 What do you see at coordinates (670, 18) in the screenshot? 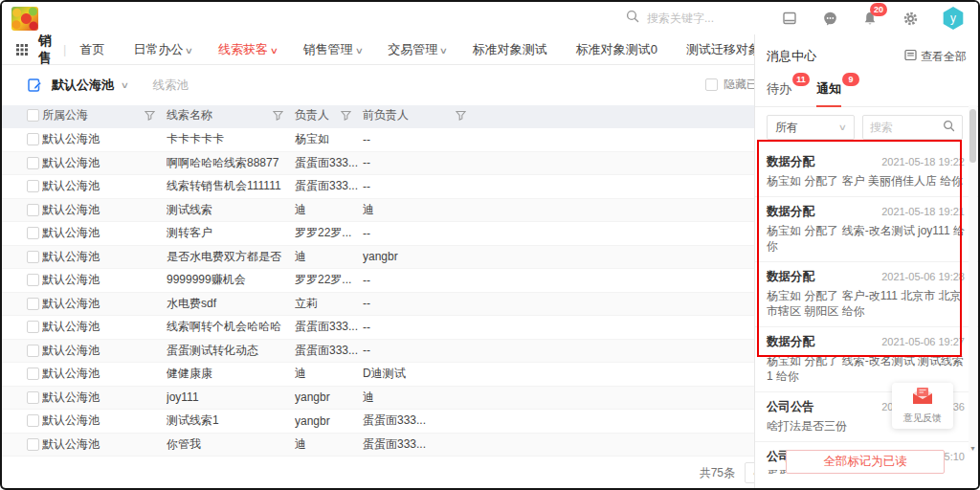
I see `global-search-input: 搜索关键字...` at bounding box center [670, 18].